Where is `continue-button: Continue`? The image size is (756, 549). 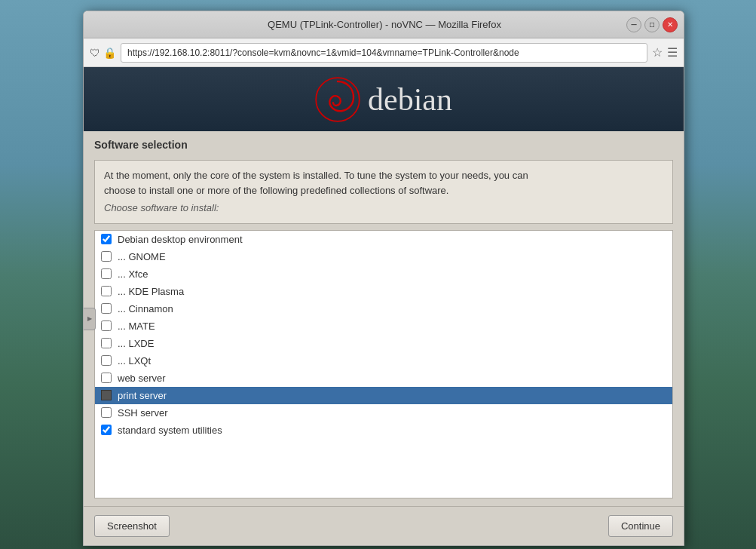
continue-button: Continue is located at coordinates (641, 526).